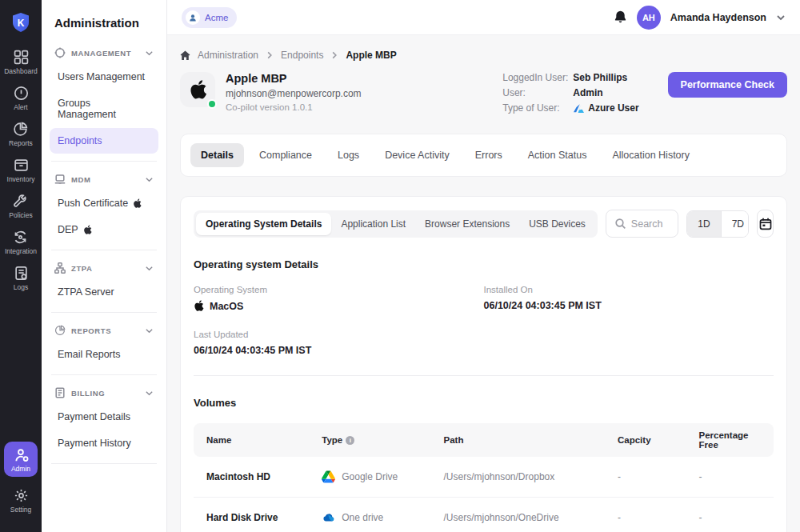 Image resolution: width=800 pixels, height=532 pixels. Describe the element at coordinates (104, 203) in the screenshot. I see `sidebar-item-push-certificate: Push Certificate` at that location.